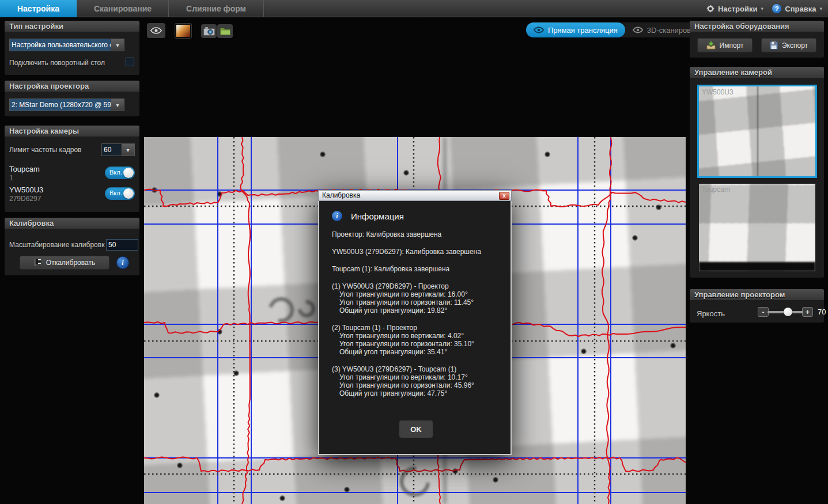  What do you see at coordinates (70, 263) in the screenshot?
I see `calibrate-button-label: Откалибровать` at bounding box center [70, 263].